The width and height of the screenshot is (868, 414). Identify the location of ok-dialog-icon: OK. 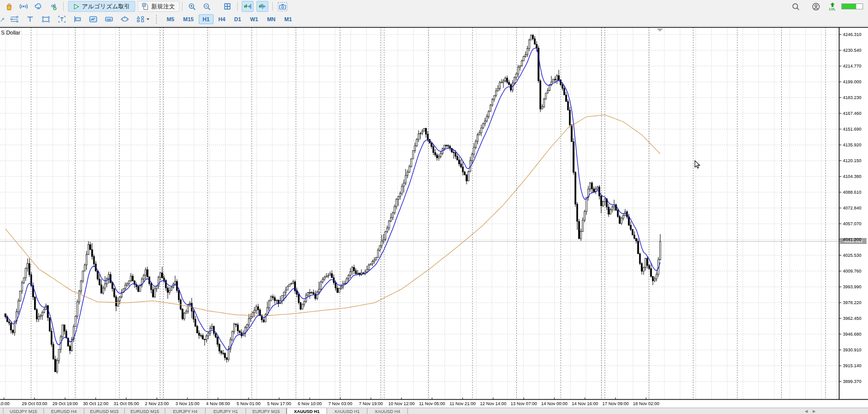
(109, 19).